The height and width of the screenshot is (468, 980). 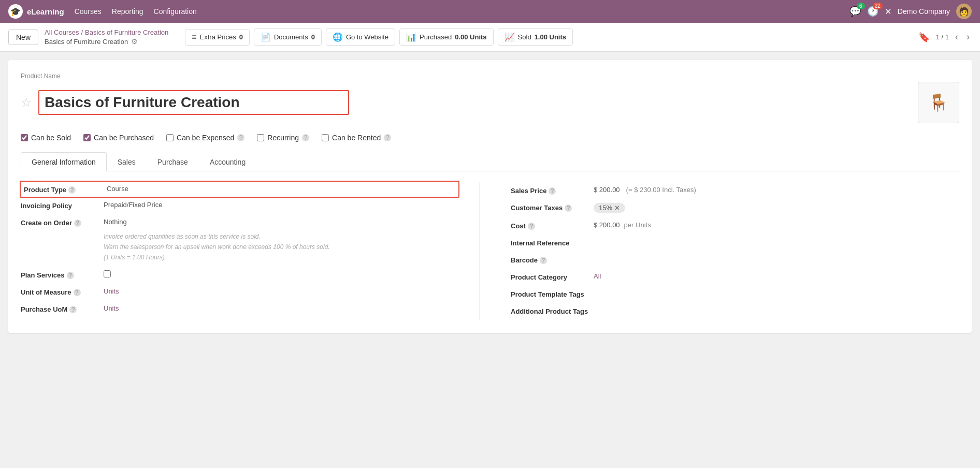 I want to click on tab-accounting: Accounting, so click(x=228, y=162).